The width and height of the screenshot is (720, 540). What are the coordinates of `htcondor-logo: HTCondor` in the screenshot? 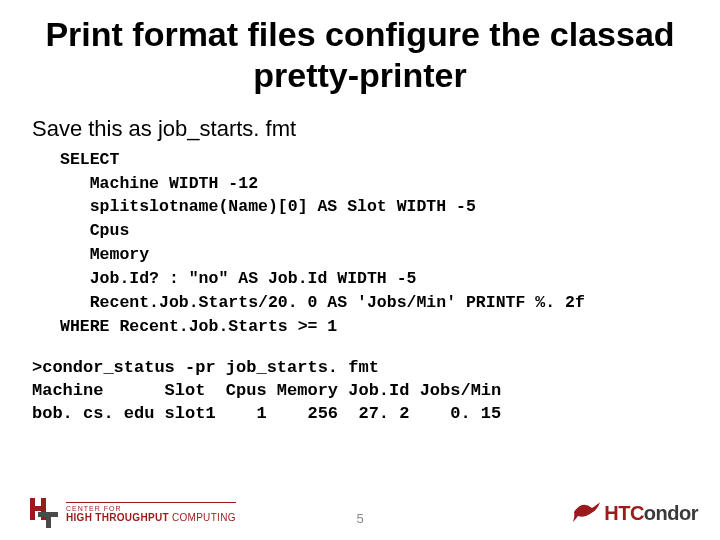 It's located at (635, 513).